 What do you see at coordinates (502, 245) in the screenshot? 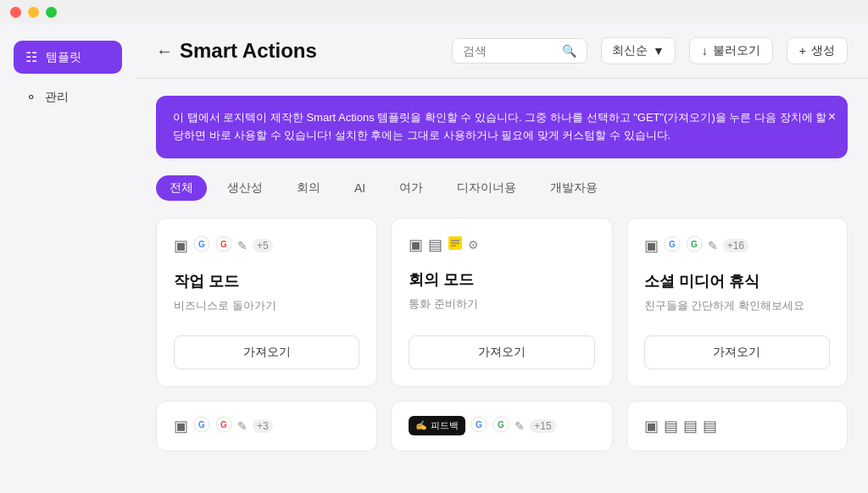
I see `card-icons-row-2: ▣ ▤ ⚙` at bounding box center [502, 245].